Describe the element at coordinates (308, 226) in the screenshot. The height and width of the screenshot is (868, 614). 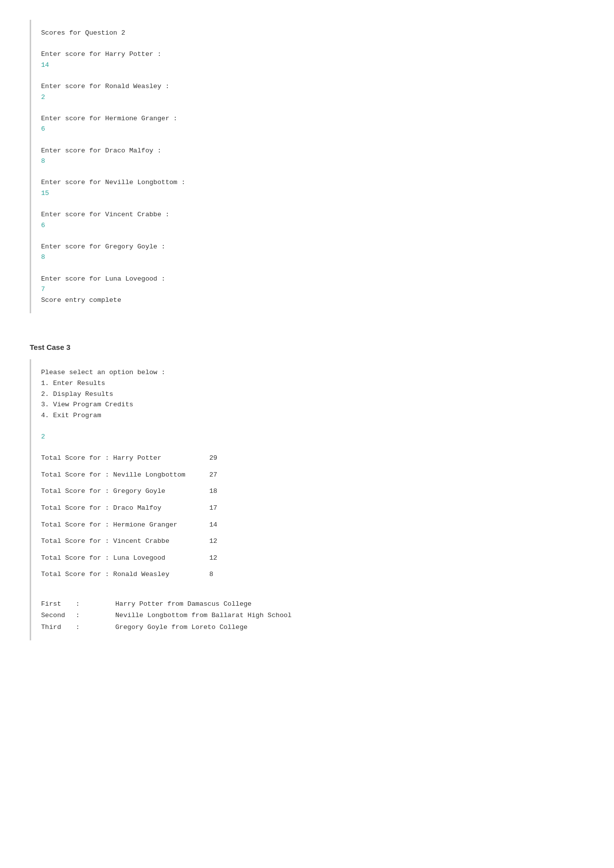
I see `value-vincent: 6` at that location.